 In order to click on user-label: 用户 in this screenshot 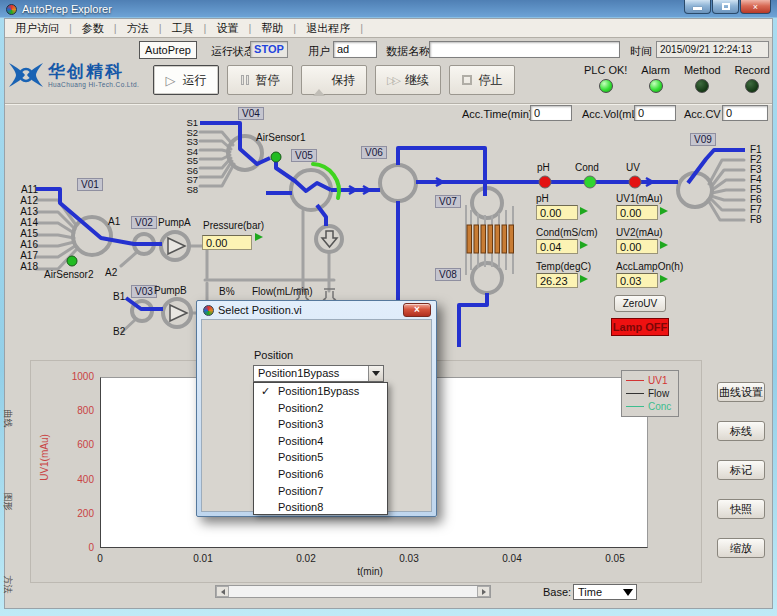, I will do `click(319, 52)`.